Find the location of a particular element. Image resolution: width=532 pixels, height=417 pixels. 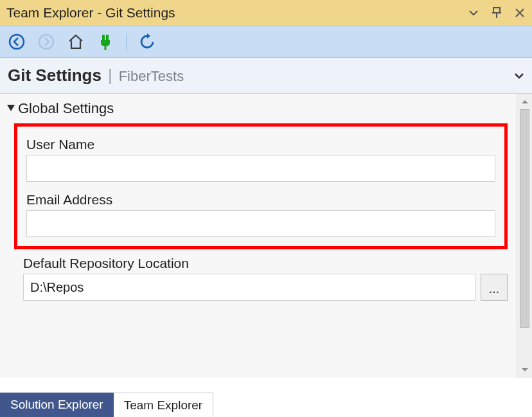

page-title: Git Settings is located at coordinates (55, 76).